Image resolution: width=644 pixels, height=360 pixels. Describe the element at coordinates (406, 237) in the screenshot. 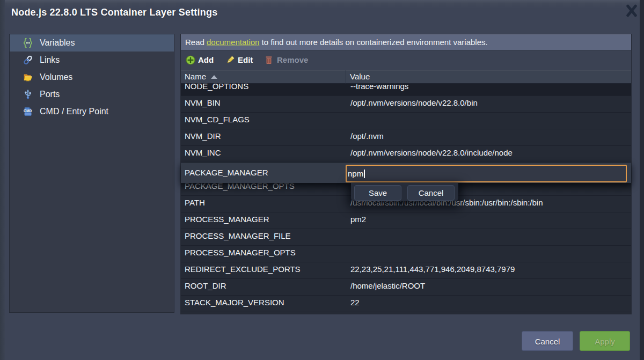

I see `table-row: PROCESS_MANAGER_FILE` at that location.